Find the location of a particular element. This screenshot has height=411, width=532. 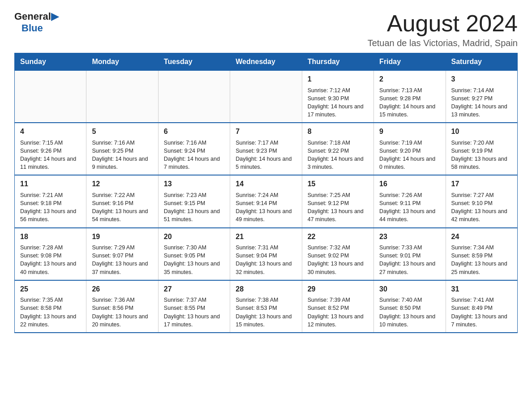

day-info: Sunrise: 7:31 AM Sunset: 9:04 PM Dayligh… is located at coordinates (263, 260).